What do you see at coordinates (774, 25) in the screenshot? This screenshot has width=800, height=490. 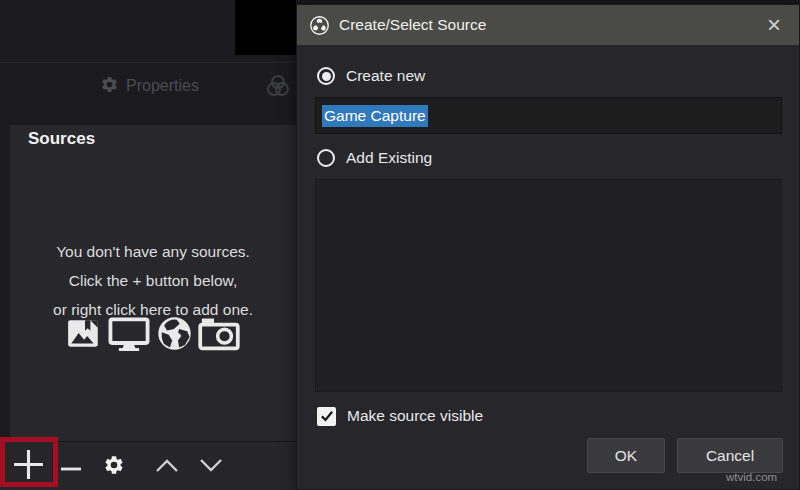 I see `close-icon: ×` at bounding box center [774, 25].